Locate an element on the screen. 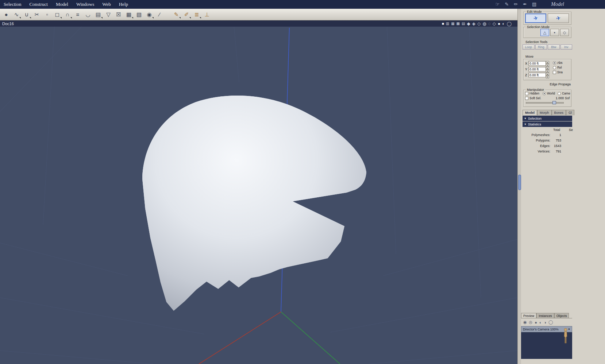 The height and width of the screenshot is (364, 605). edit-mode-group: Edit Mode ✈ ✈ is located at coordinates (547, 18).